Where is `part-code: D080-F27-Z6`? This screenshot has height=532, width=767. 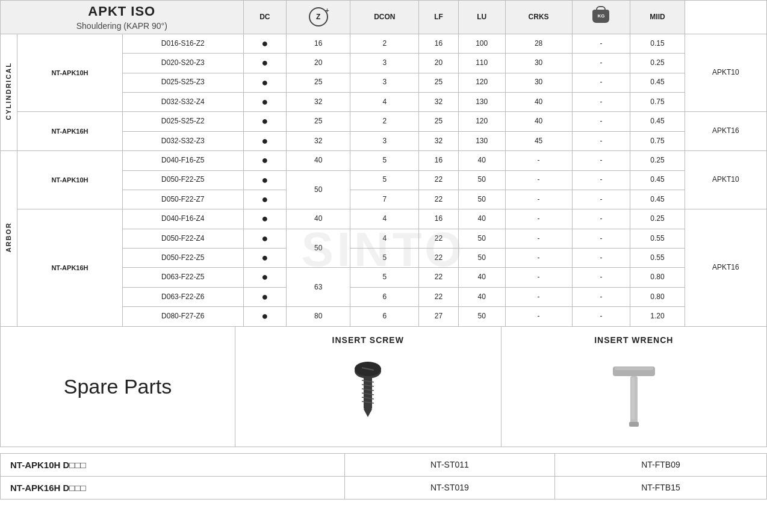 part-code: D080-F27-Z6 is located at coordinates (183, 317).